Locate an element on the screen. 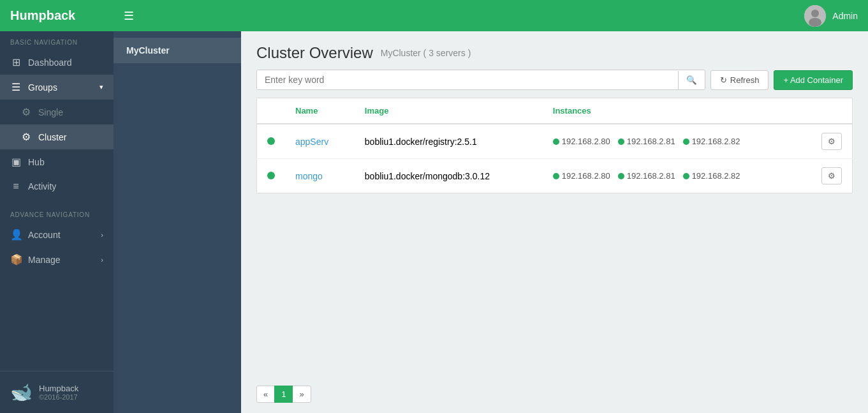 The width and height of the screenshot is (868, 413). col-name: Name is located at coordinates (320, 111).